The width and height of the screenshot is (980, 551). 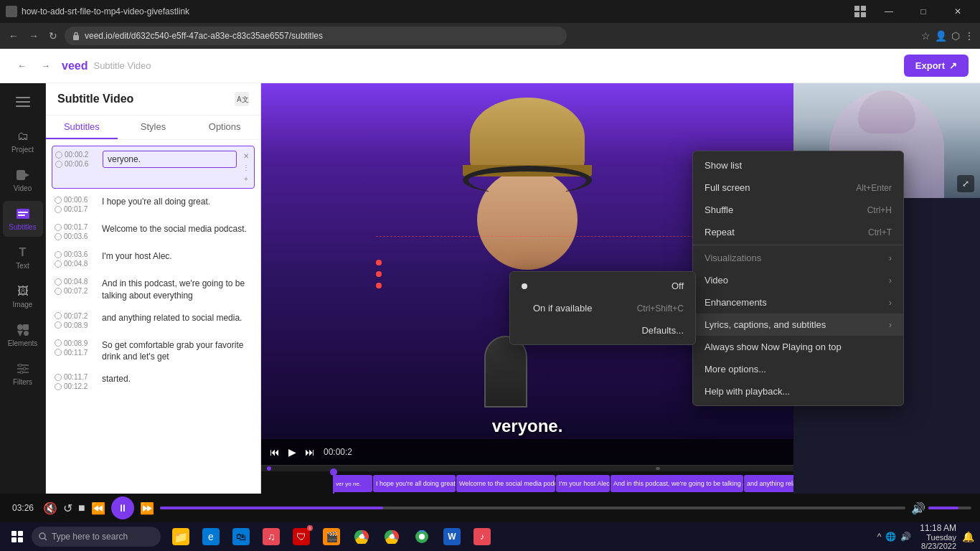 What do you see at coordinates (82, 128) in the screenshot?
I see `tab-subtitles: Subtitles` at bounding box center [82, 128].